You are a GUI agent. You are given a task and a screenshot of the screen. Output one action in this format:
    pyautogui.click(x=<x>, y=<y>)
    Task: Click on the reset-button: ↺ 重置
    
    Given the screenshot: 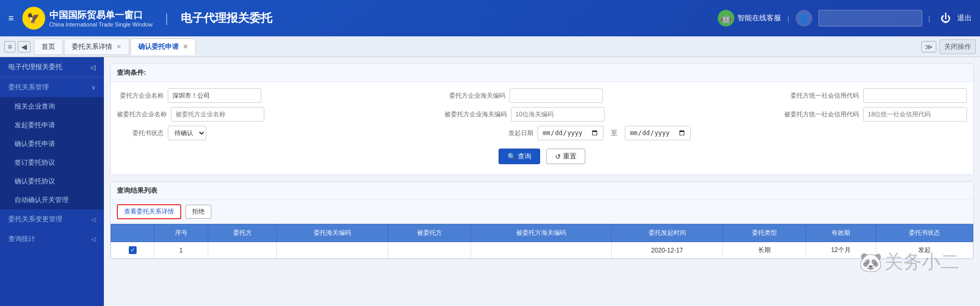 What is the action you would take?
    pyautogui.click(x=566, y=156)
    